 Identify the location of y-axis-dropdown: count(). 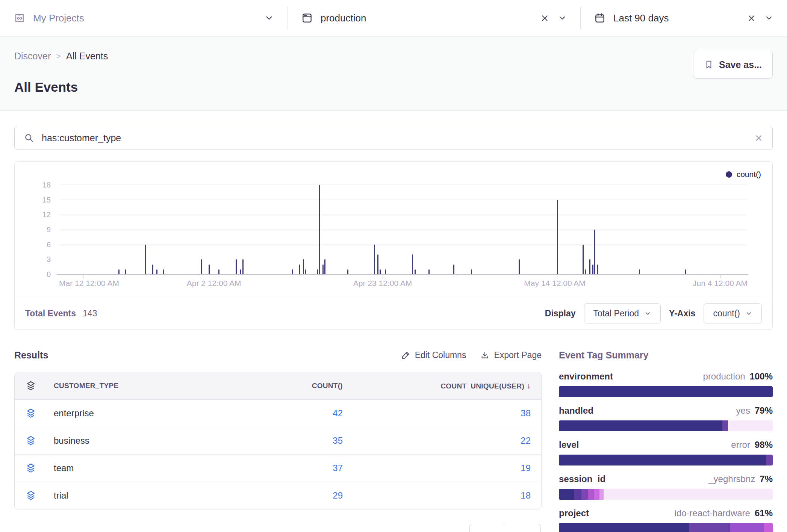
(733, 313).